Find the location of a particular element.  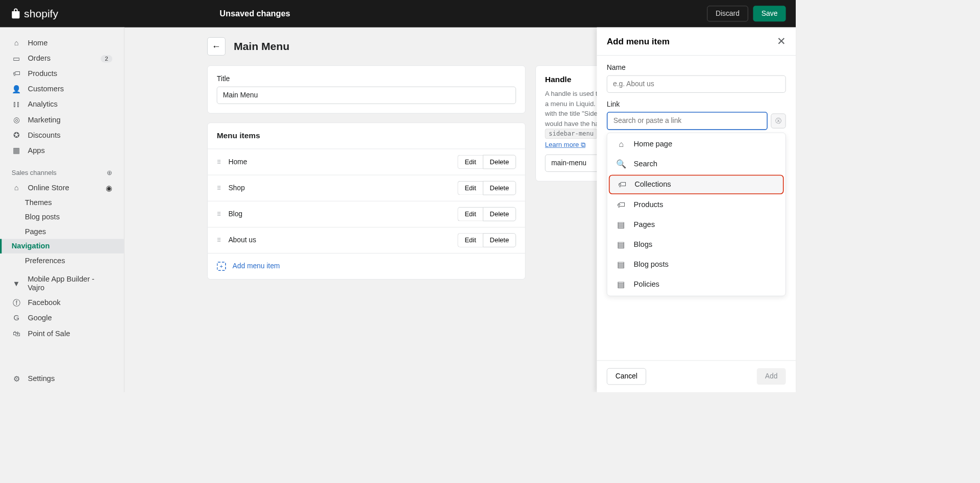

add-menu-item-link: + Add menu item is located at coordinates (366, 266).